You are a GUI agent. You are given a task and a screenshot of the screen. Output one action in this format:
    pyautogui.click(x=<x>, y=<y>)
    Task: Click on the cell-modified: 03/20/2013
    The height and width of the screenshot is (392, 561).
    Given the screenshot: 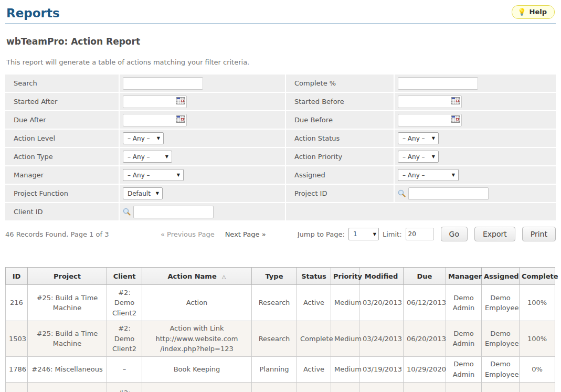 What is the action you would take?
    pyautogui.click(x=382, y=303)
    